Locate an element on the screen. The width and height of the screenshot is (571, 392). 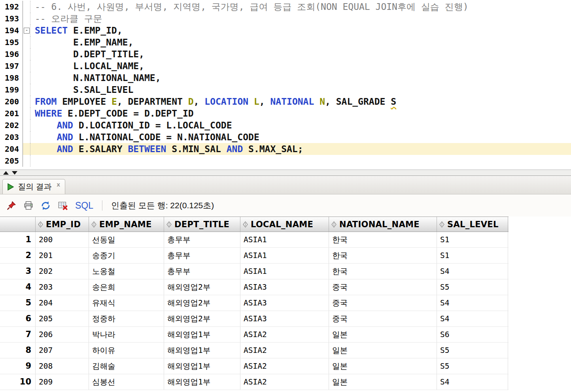
data-cell: 206 is located at coordinates (62, 334).